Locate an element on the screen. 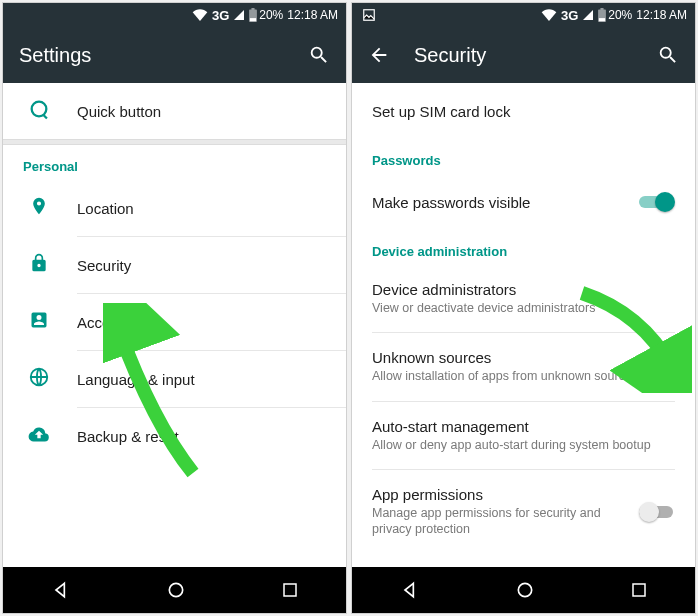 Image resolution: width=698 pixels, height=616 pixels. accounts-label: Accounts is located at coordinates (202, 322).